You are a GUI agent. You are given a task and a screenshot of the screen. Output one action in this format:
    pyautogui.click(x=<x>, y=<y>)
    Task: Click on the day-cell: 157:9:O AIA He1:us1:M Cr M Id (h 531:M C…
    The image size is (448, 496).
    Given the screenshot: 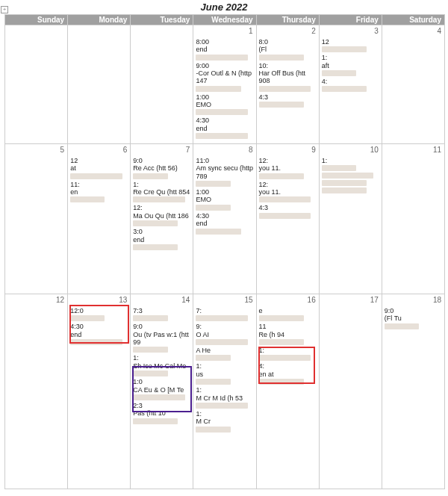 What is the action you would take?
    pyautogui.click(x=225, y=391)
    